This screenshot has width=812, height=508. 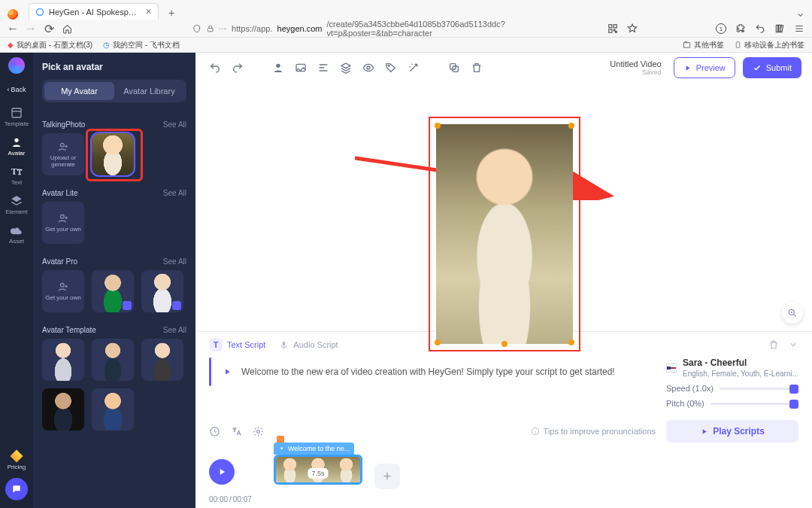 What do you see at coordinates (17, 90) in the screenshot?
I see `back-link: ‹ Back` at bounding box center [17, 90].